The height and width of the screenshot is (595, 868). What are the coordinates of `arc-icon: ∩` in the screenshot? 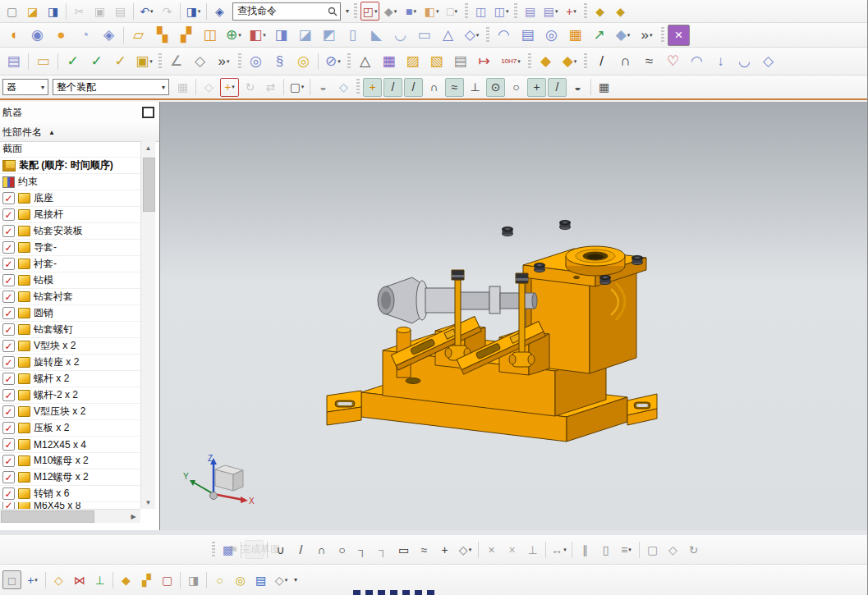 It's located at (626, 62).